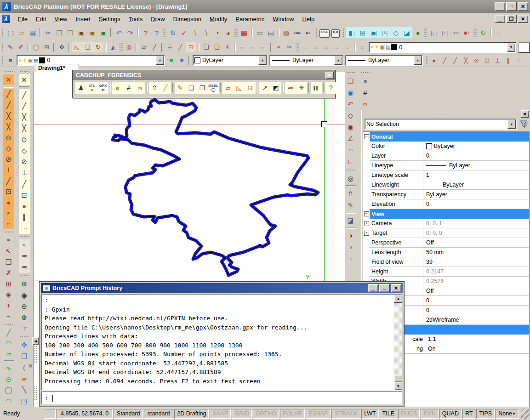 This screenshot has width=530, height=420. Describe the element at coordinates (24, 162) in the screenshot. I see `esnap2-tangent-button: ⊘` at that location.